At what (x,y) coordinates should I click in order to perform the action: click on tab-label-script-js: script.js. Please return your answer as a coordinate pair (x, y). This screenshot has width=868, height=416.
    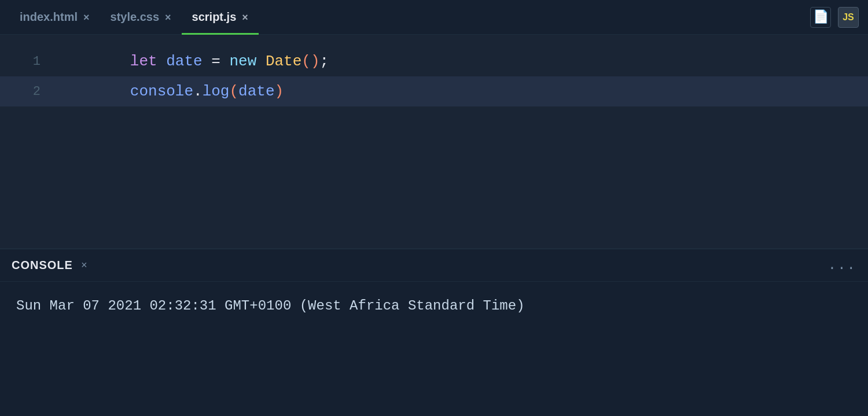
    Looking at the image, I should click on (214, 17).